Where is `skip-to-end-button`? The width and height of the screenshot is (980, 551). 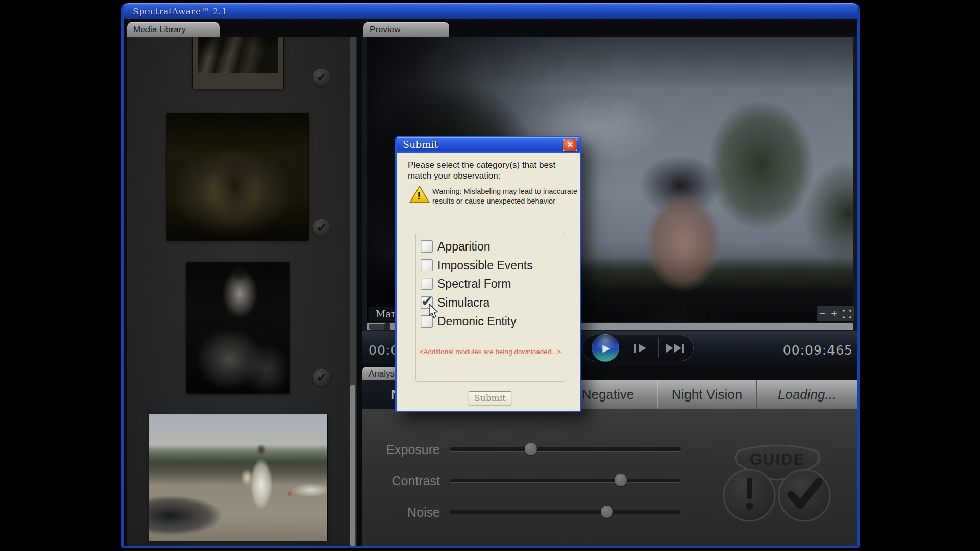
skip-to-end-button is located at coordinates (676, 349).